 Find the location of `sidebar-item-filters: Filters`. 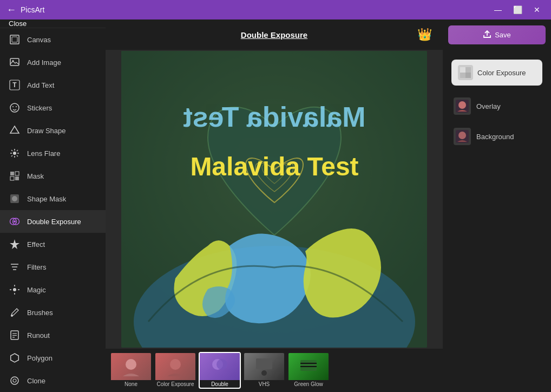

sidebar-item-filters: Filters is located at coordinates (53, 267).